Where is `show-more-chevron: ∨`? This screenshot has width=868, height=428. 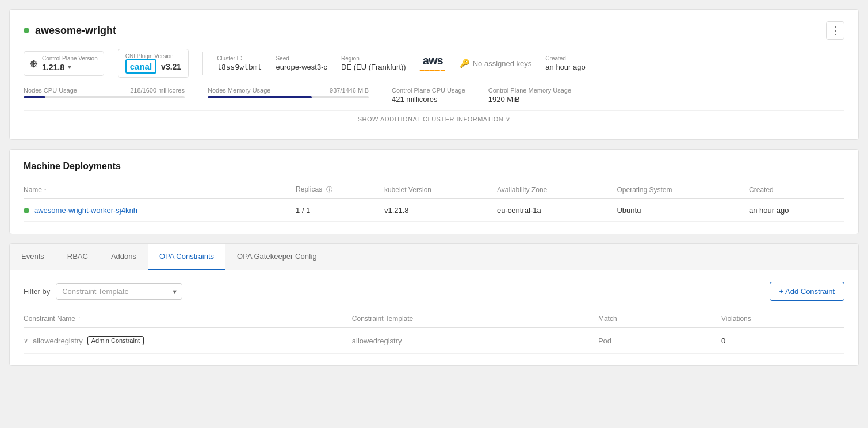
show-more-chevron: ∨ is located at coordinates (508, 119).